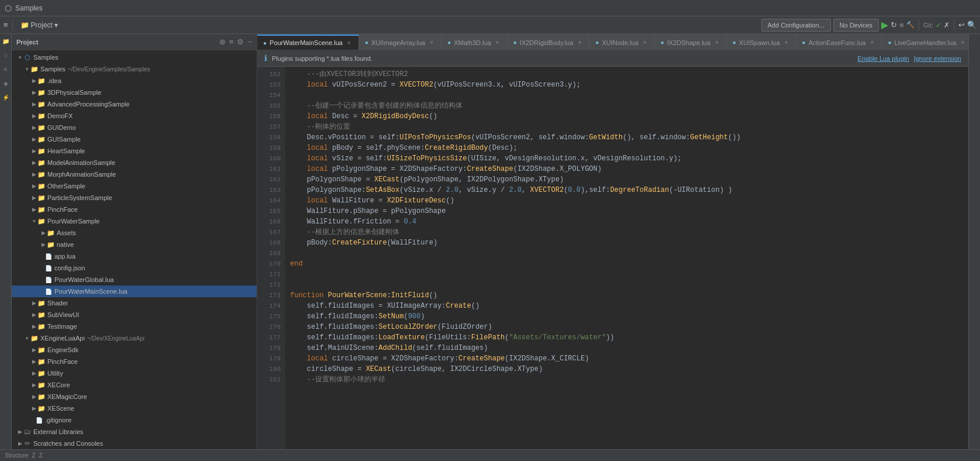 The image size is (980, 461). What do you see at coordinates (872, 42) in the screenshot?
I see `tab-close-8: ×` at bounding box center [872, 42].